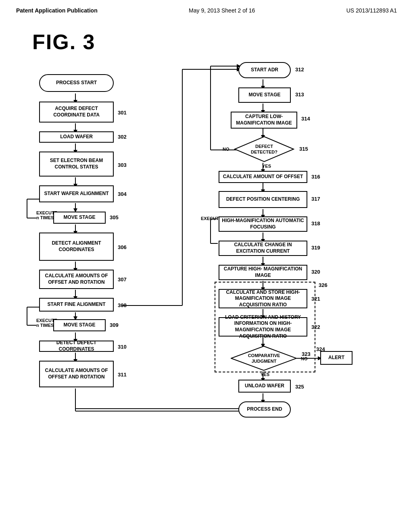 The width and height of the screenshot is (413, 532). What do you see at coordinates (265, 374) in the screenshot?
I see `yes-label-323: YES` at bounding box center [265, 374].